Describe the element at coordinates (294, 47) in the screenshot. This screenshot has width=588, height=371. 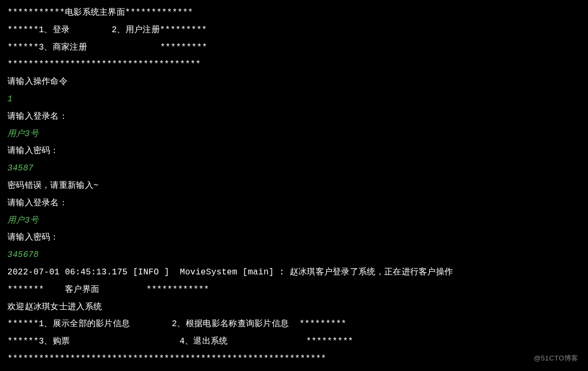
I see `console-output-line: ******3、商家注册 *********` at that location.